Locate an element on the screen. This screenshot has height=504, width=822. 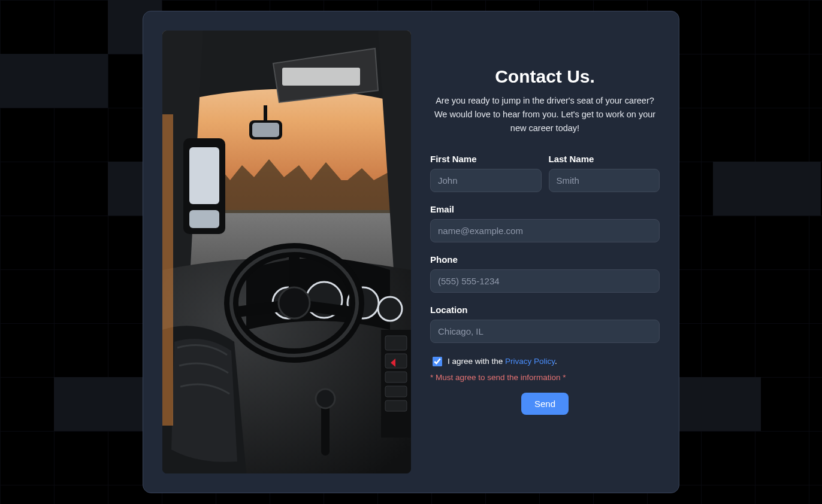
location-label: Location is located at coordinates (545, 310).